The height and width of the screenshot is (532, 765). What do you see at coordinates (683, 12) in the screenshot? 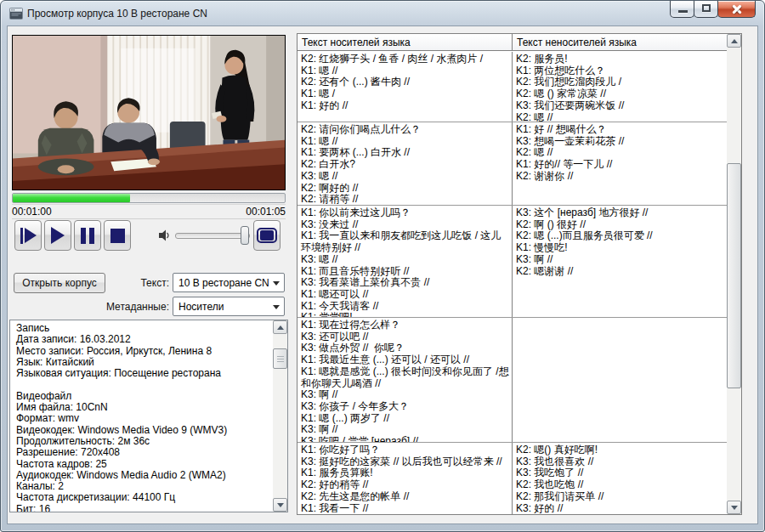
I see `minimize-icon` at bounding box center [683, 12].